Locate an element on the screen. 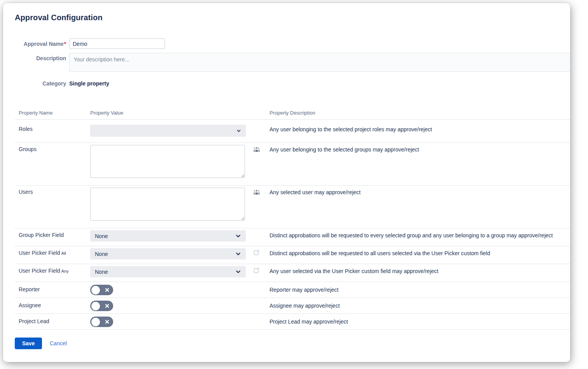  column-header-property-name: Property Name is located at coordinates (52, 113).